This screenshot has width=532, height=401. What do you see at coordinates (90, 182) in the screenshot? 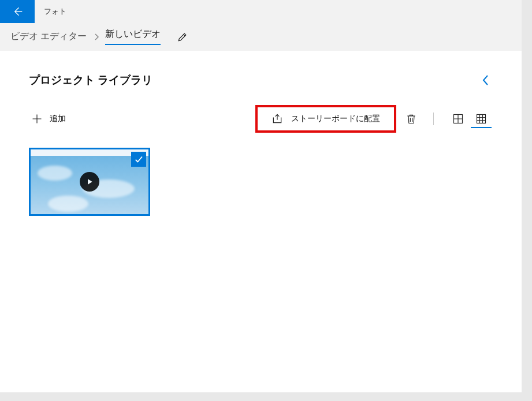
I see `play-badge` at bounding box center [90, 182].